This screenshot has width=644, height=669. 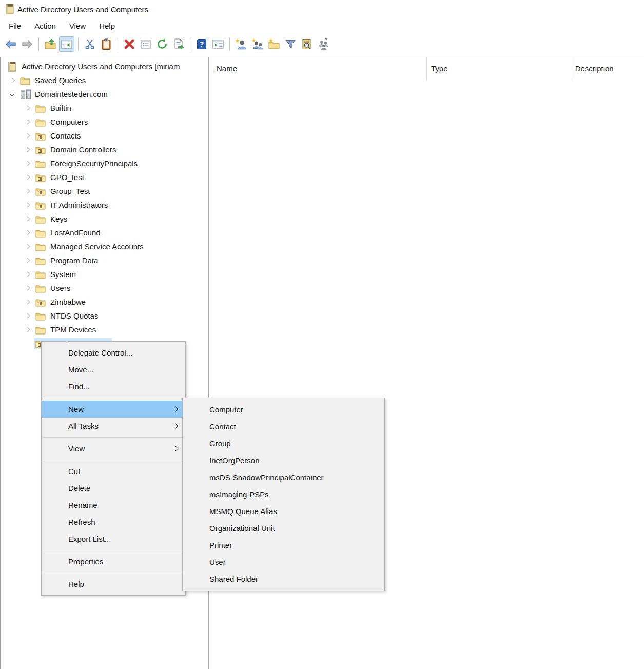 I want to click on tree-item-saved-queries: Saved Queries, so click(x=105, y=80).